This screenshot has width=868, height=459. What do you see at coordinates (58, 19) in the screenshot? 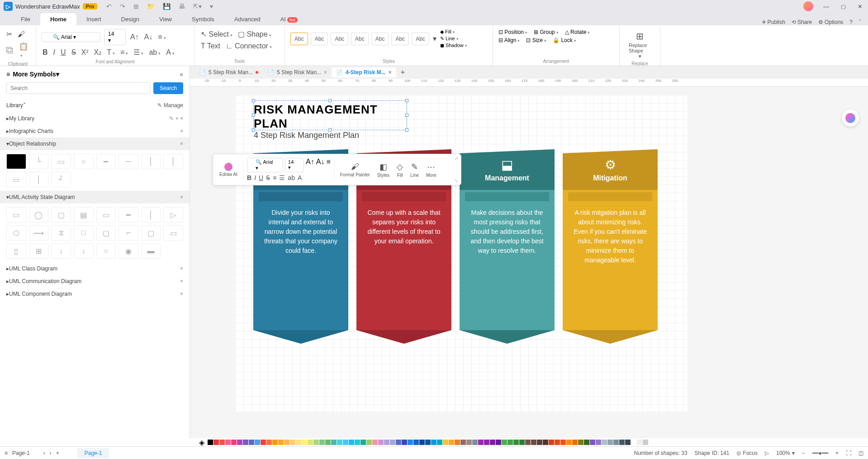
I see `menu-home: Home` at bounding box center [58, 19].